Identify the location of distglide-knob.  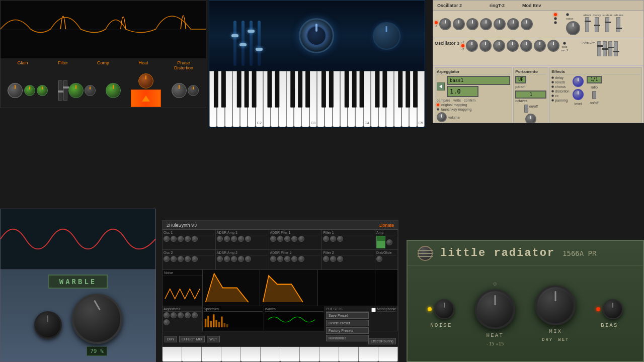
(379, 259).